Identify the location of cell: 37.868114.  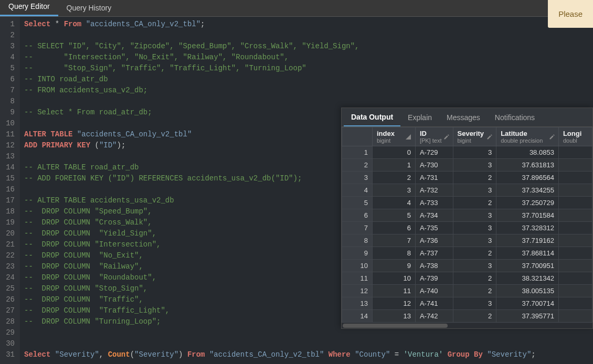
(528, 253).